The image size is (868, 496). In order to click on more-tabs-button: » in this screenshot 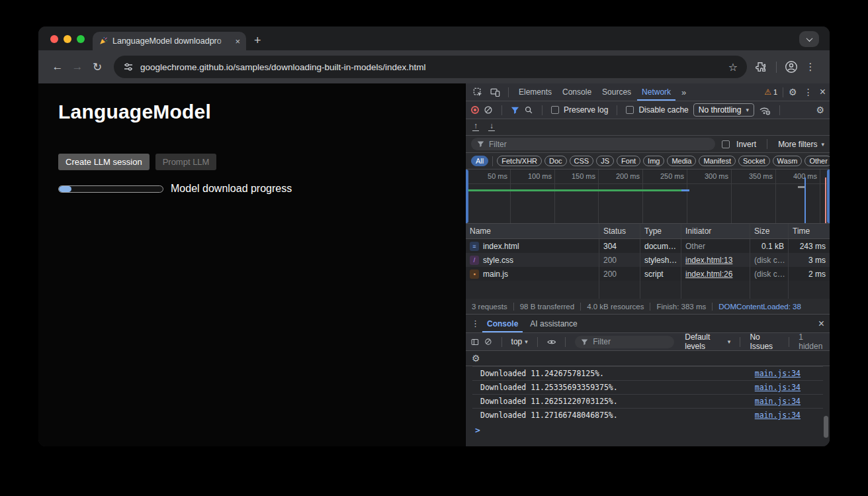, I will do `click(684, 92)`.